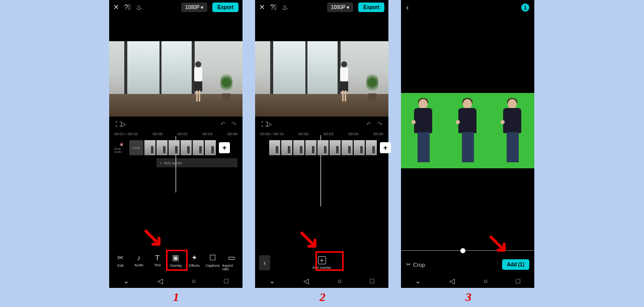 The height and width of the screenshot is (307, 644). Describe the element at coordinates (516, 264) in the screenshot. I see `add-clip-confirm-button: Add (1)` at that location.